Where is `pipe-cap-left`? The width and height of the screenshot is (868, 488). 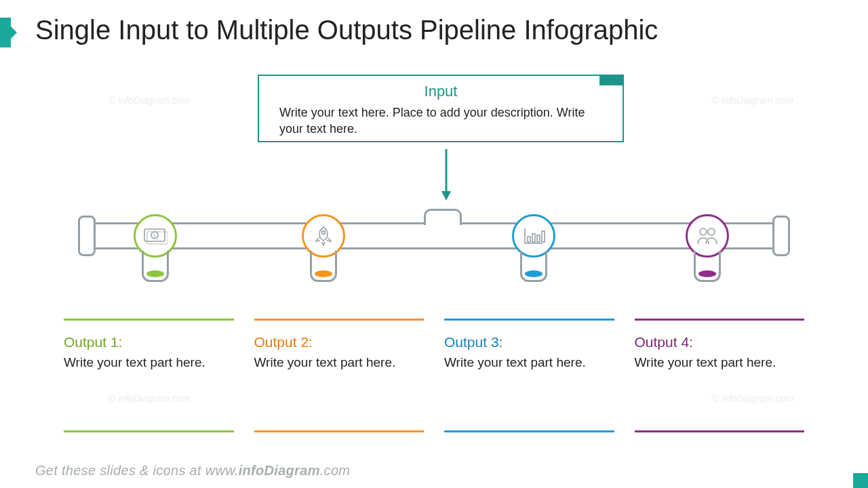 pipe-cap-left is located at coordinates (87, 236).